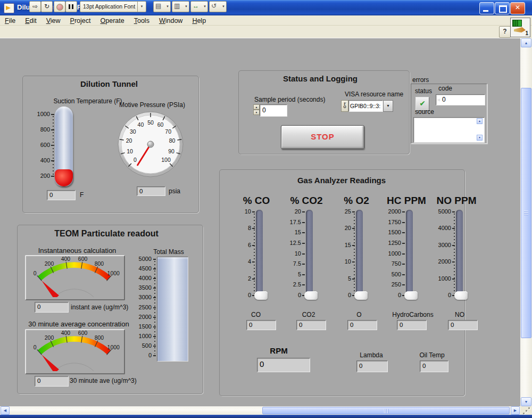  I want to click on scroll-up-button: ▲, so click(526, 43).